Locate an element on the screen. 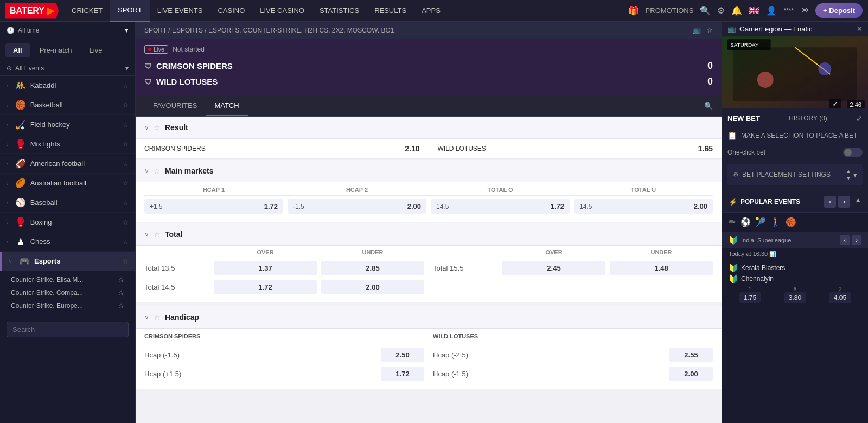 The height and width of the screenshot is (423, 868). popular-odds-2: 4.05 is located at coordinates (840, 298).